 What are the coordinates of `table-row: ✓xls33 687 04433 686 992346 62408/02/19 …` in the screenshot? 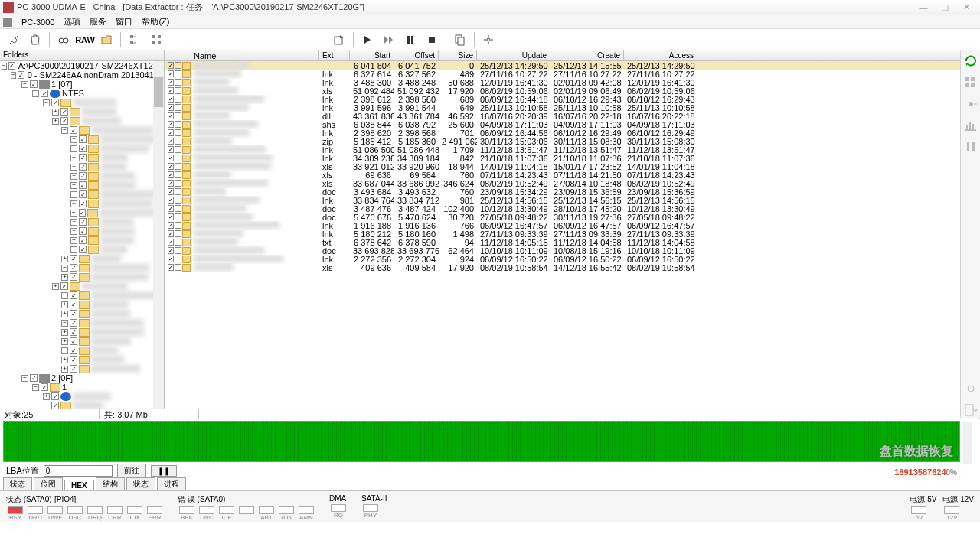 It's located at (573, 184).